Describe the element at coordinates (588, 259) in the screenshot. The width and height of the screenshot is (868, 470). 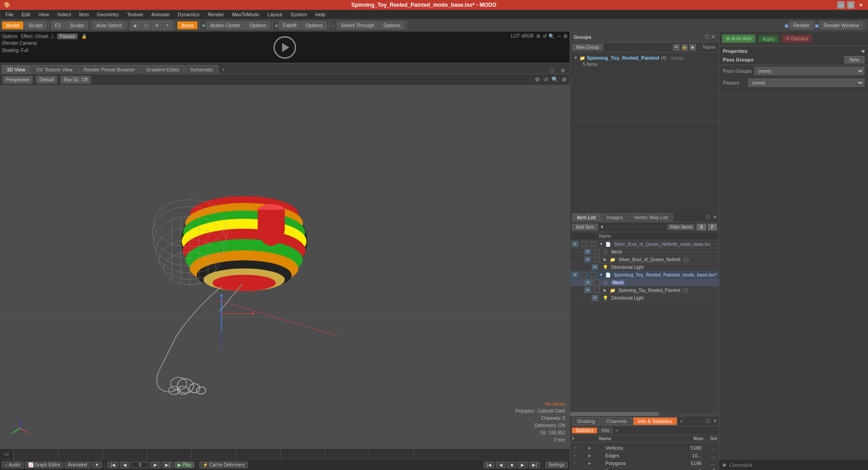
I see `item-eye-3: 👁` at that location.